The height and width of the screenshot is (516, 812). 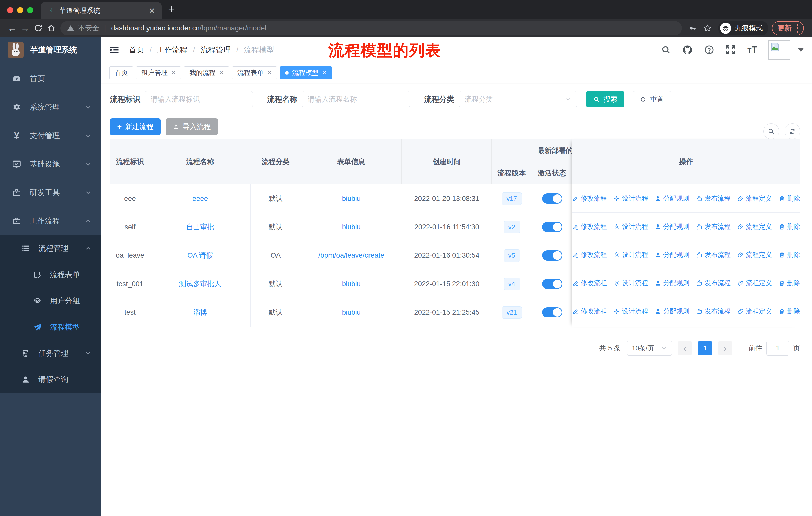 I want to click on browser-menu-icon, so click(x=798, y=28).